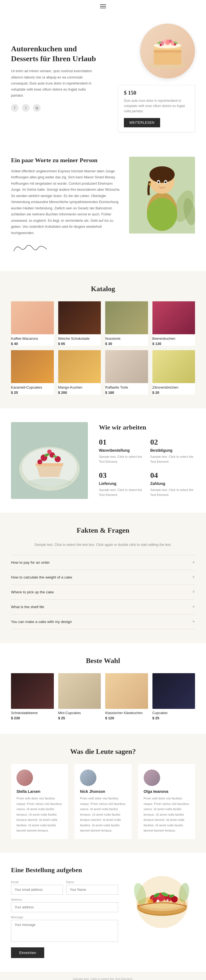 The height and width of the screenshot is (980, 206). Describe the element at coordinates (42, 578) in the screenshot. I see `faq-question: How to calculate the weight of a cake` at that location.